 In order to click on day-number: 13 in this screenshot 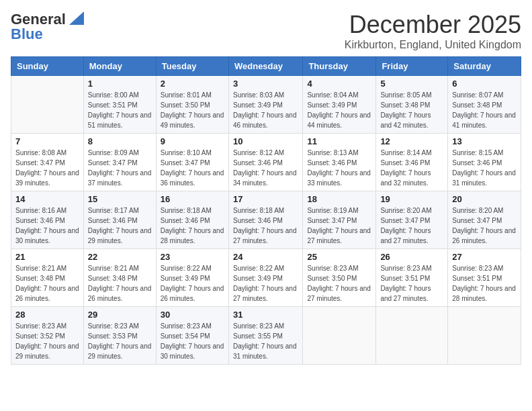, I will do `click(484, 141)`.